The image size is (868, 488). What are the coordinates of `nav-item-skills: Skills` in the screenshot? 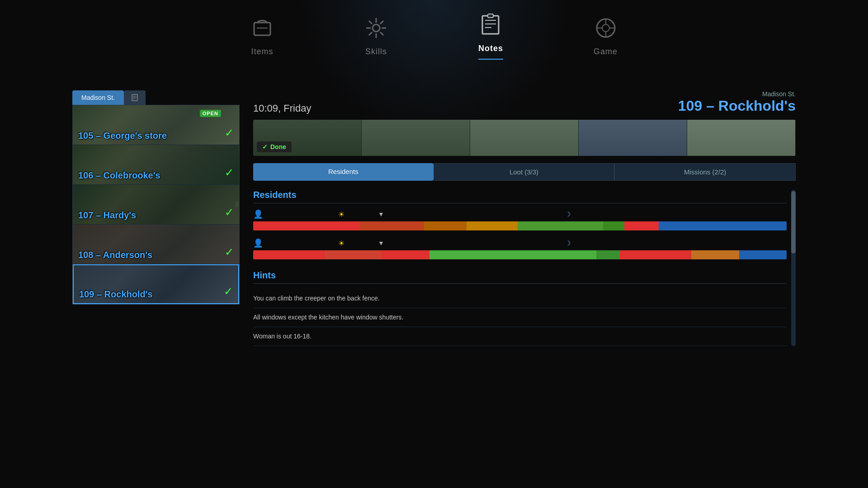 It's located at (376, 36).